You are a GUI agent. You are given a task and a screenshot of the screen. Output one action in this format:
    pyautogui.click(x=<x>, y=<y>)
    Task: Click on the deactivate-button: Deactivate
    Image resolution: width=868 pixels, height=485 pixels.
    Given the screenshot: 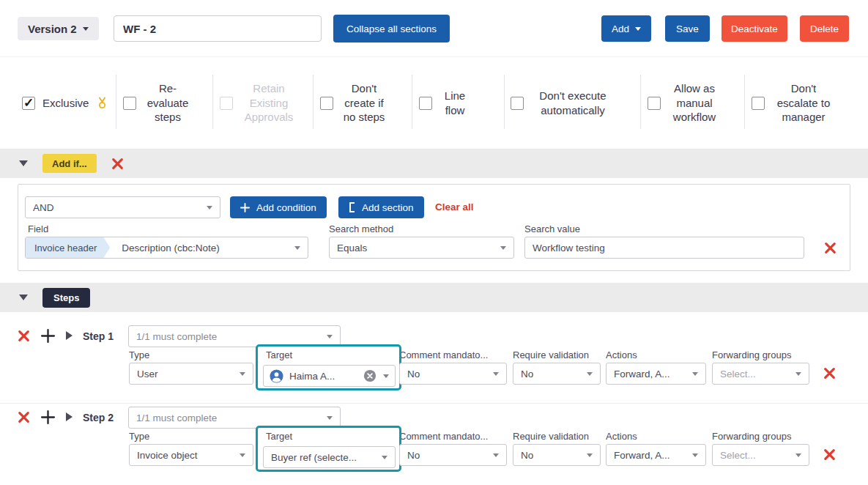 What is the action you would take?
    pyautogui.click(x=754, y=29)
    